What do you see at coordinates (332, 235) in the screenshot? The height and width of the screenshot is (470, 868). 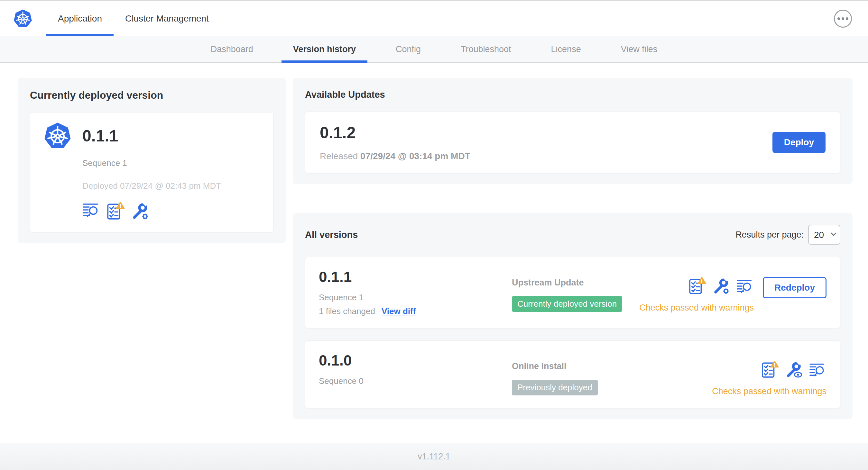 I see `all-versions-title: All versions` at bounding box center [332, 235].